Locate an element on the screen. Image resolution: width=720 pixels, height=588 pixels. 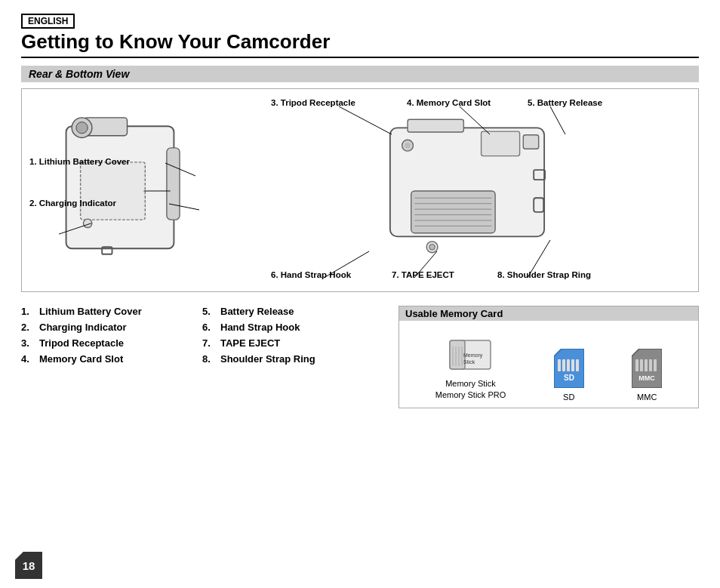
page-title: Getting to Know Your Camcorder is located at coordinates (360, 44).